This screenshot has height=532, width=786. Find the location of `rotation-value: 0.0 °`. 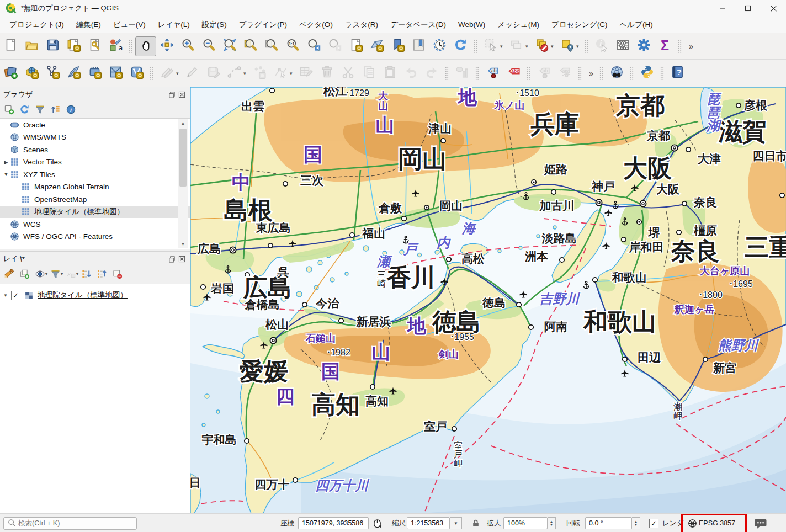

rotation-value: 0.0 ° is located at coordinates (608, 523).